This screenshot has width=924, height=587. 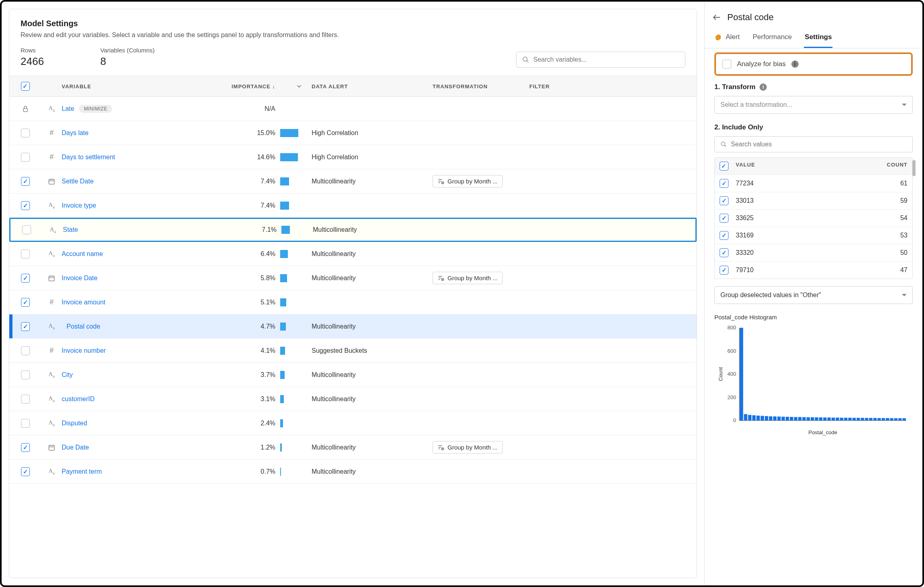 What do you see at coordinates (772, 38) in the screenshot?
I see `tab-performance: Performance` at bounding box center [772, 38].